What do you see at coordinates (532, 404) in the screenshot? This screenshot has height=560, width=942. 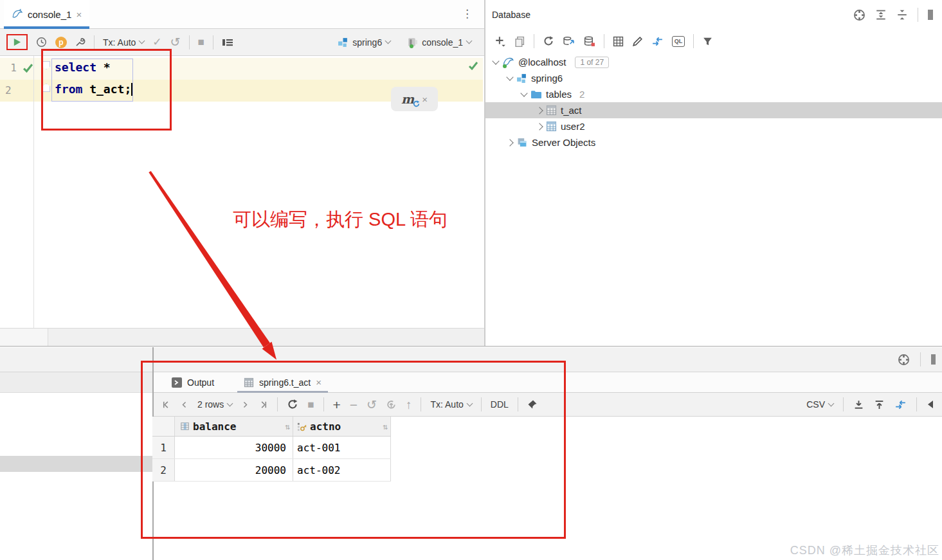 I see `pin-icon` at bounding box center [532, 404].